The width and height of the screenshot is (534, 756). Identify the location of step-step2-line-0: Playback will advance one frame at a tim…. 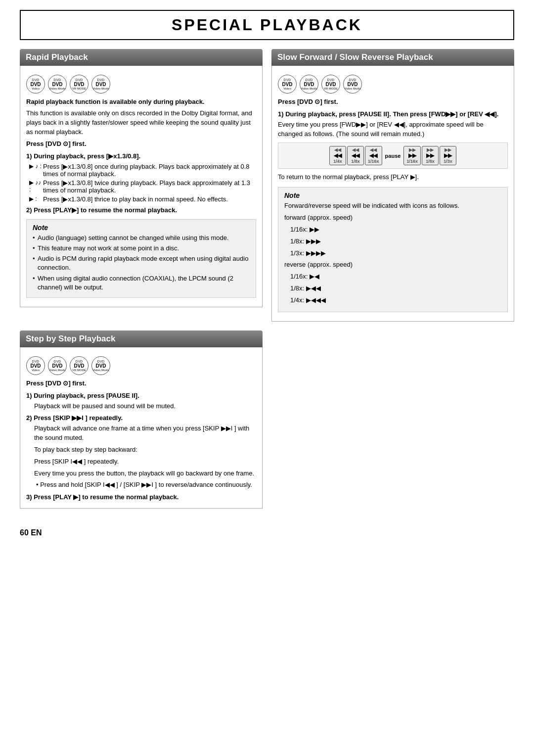
(141, 433).